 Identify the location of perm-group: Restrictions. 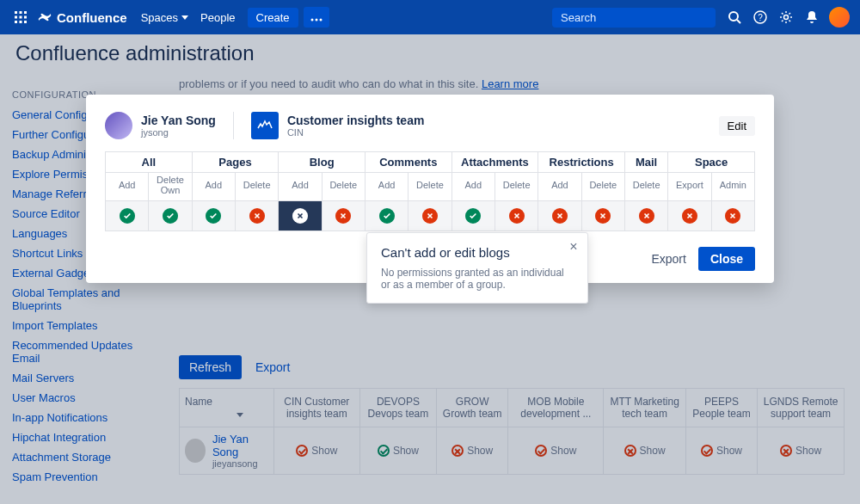
(581, 163).